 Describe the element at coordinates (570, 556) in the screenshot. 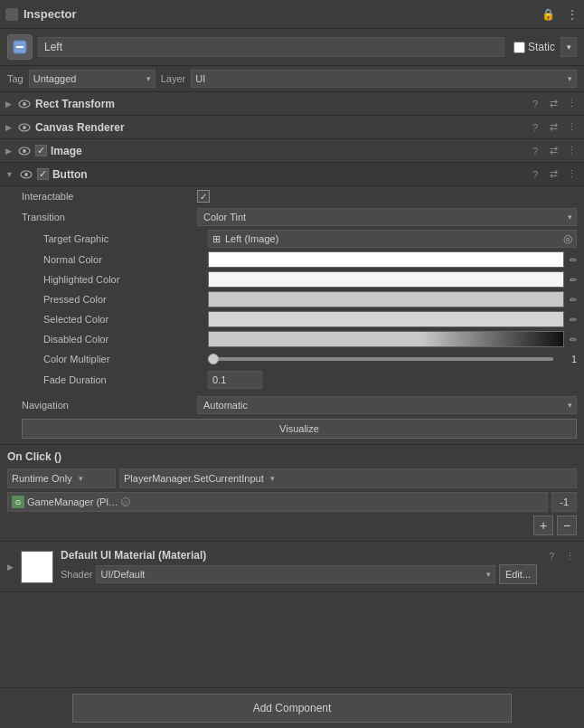

I see `material-menu-icon: ⋮` at that location.